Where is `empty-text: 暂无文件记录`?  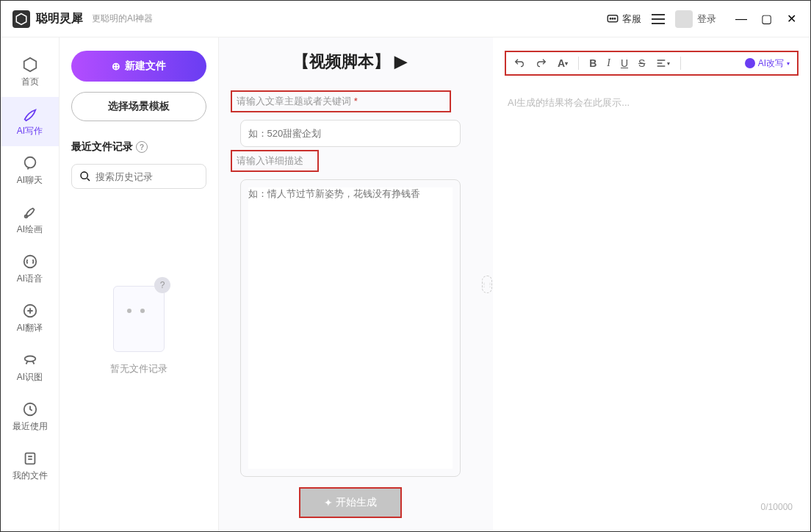 empty-text: 暂无文件记录 is located at coordinates (139, 369).